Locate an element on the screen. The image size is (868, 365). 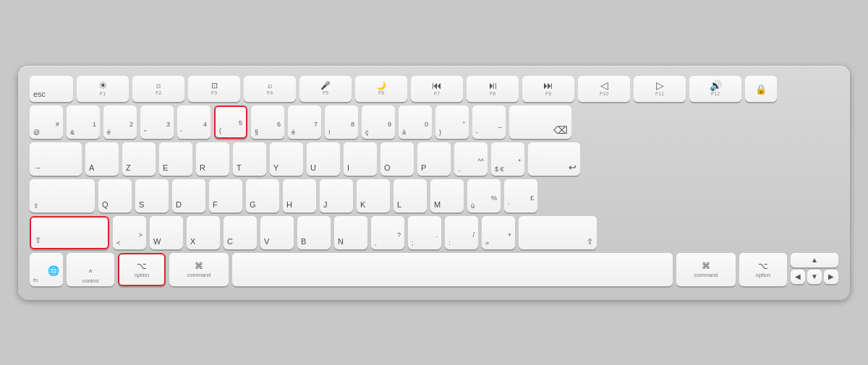
key-period-semi: . ; is located at coordinates (425, 233).